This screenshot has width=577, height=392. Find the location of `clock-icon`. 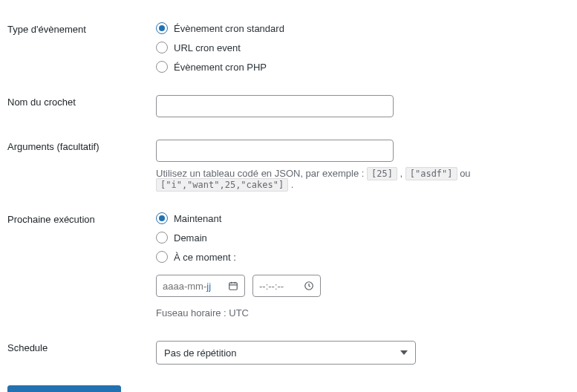

clock-icon is located at coordinates (309, 286).